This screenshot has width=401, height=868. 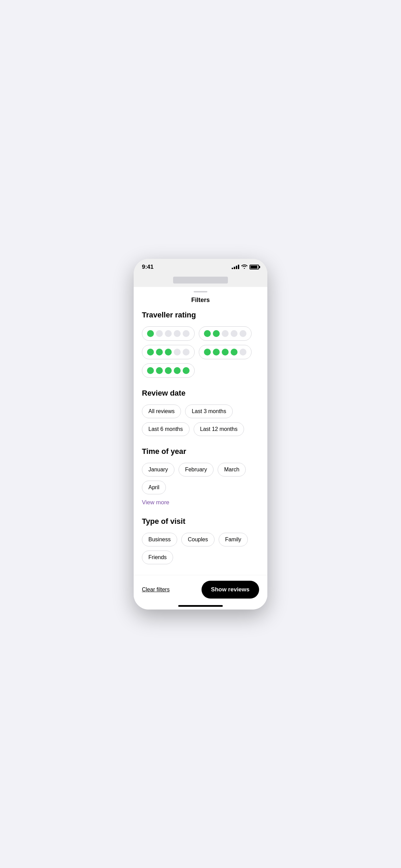 I want to click on rating-grid, so click(x=200, y=352).